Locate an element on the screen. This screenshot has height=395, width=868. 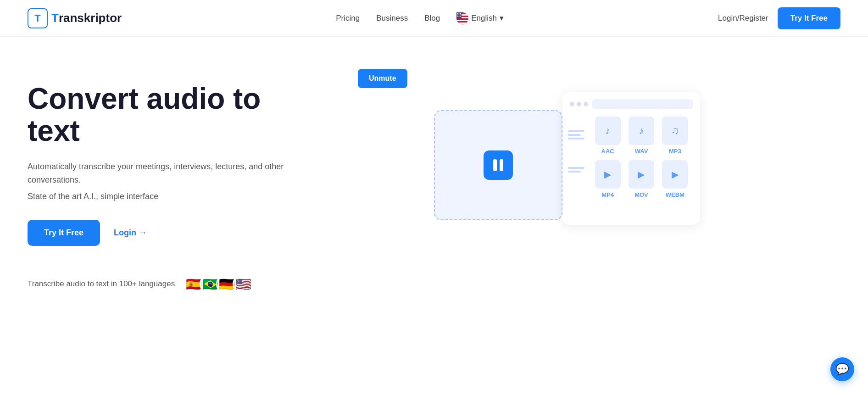
flags-group: 🇪🇸 🇧🇷 🇩🇪 🇺🇸 is located at coordinates (218, 284).